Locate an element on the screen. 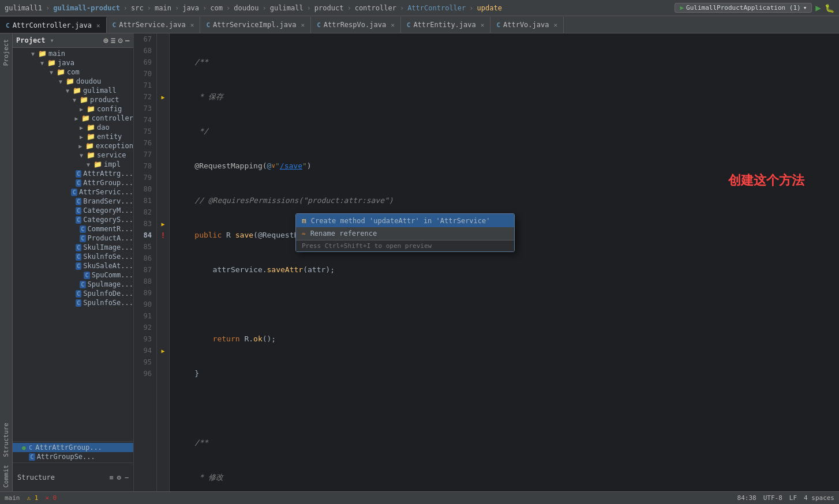  tree-item-spulnfode: C SpulnfoDe... is located at coordinates (73, 294).